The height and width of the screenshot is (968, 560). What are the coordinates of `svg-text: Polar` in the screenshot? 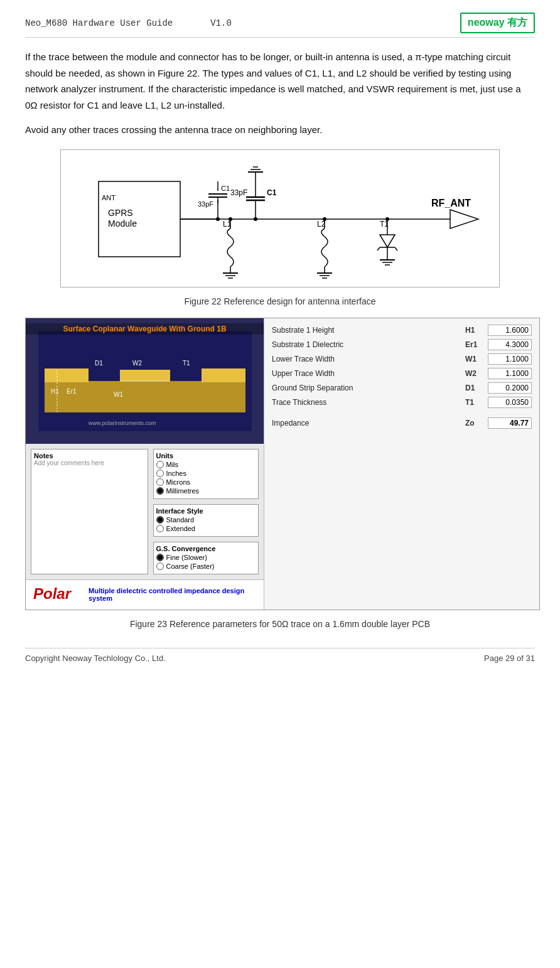 It's located at (53, 594).